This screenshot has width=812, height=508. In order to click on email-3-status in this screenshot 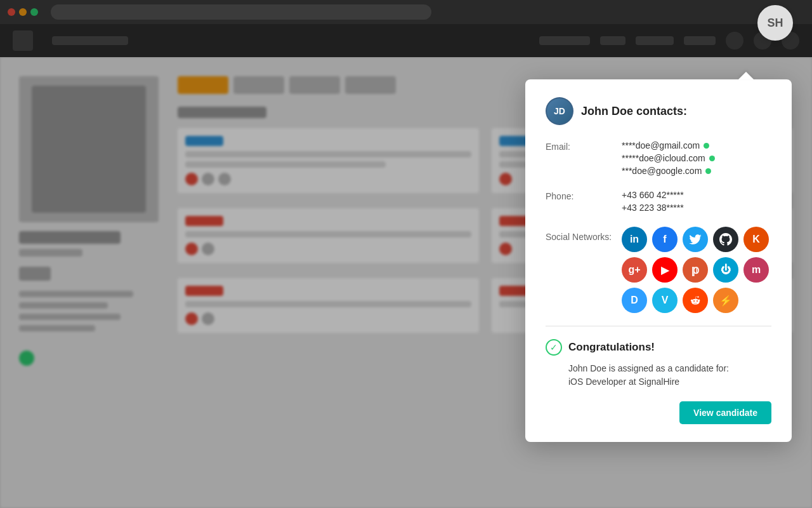, I will do `click(708, 171)`.